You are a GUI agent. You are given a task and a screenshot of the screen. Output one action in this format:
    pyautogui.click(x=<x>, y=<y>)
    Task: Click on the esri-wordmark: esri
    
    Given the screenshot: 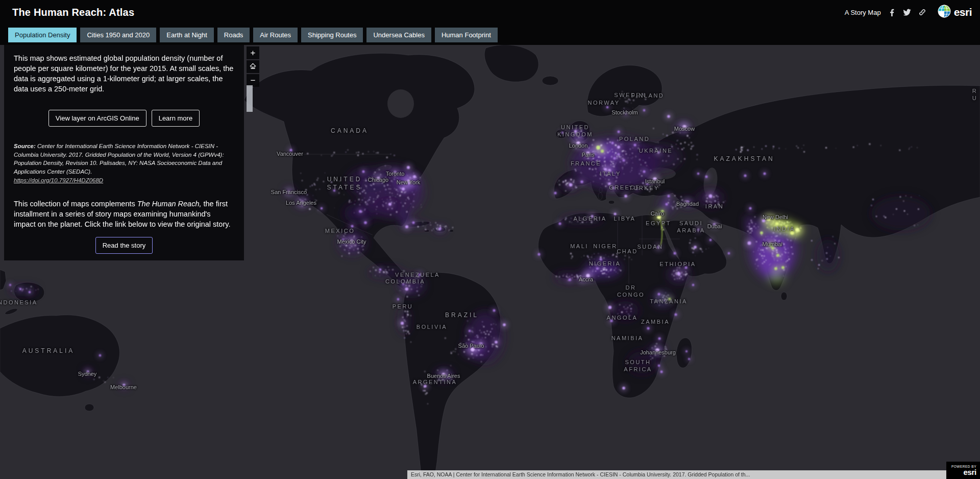 What is the action you would take?
    pyautogui.click(x=963, y=12)
    